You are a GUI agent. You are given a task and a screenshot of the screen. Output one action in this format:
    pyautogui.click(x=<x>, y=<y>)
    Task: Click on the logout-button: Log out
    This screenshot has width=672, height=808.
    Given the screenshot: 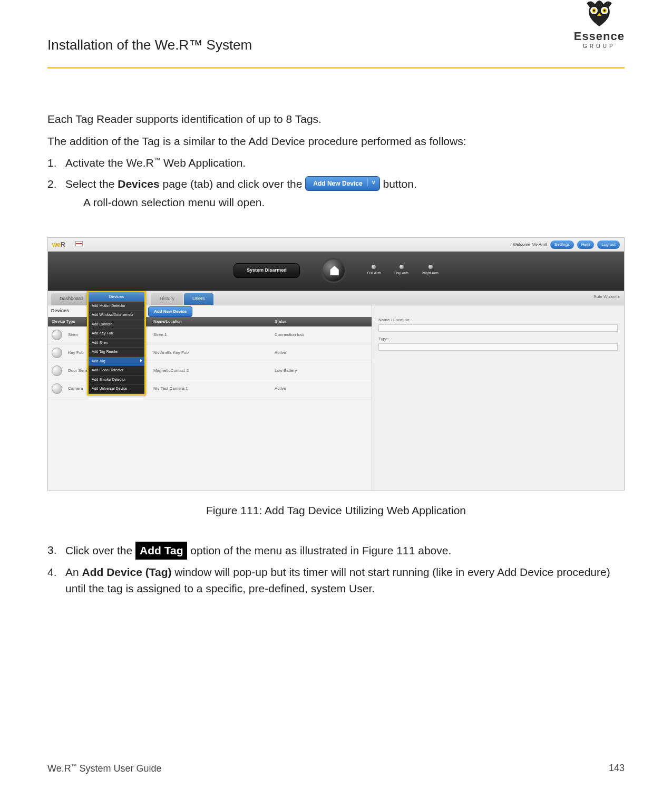 What is the action you would take?
    pyautogui.click(x=608, y=245)
    